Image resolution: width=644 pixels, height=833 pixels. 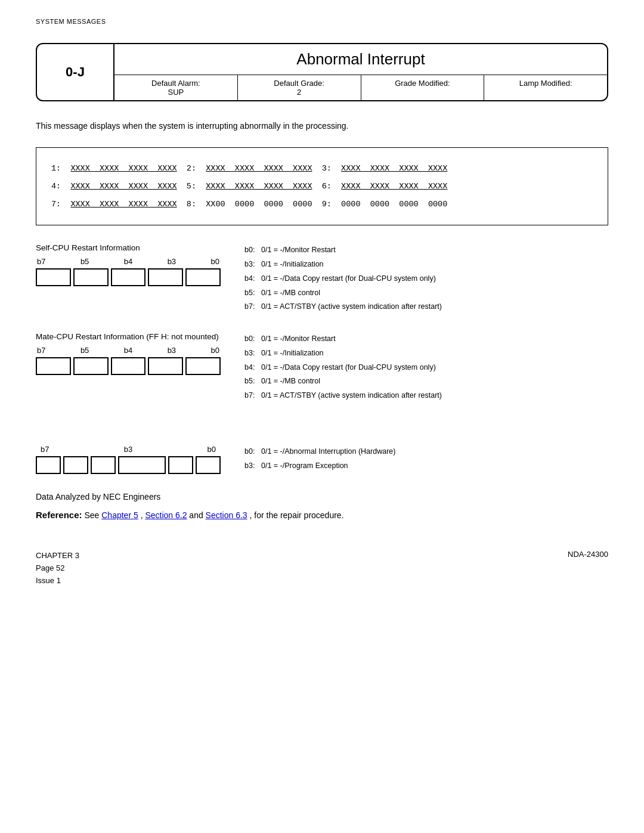 What do you see at coordinates (128, 277) in the screenshot?
I see `self-cpu-bit-boxes` at bounding box center [128, 277].